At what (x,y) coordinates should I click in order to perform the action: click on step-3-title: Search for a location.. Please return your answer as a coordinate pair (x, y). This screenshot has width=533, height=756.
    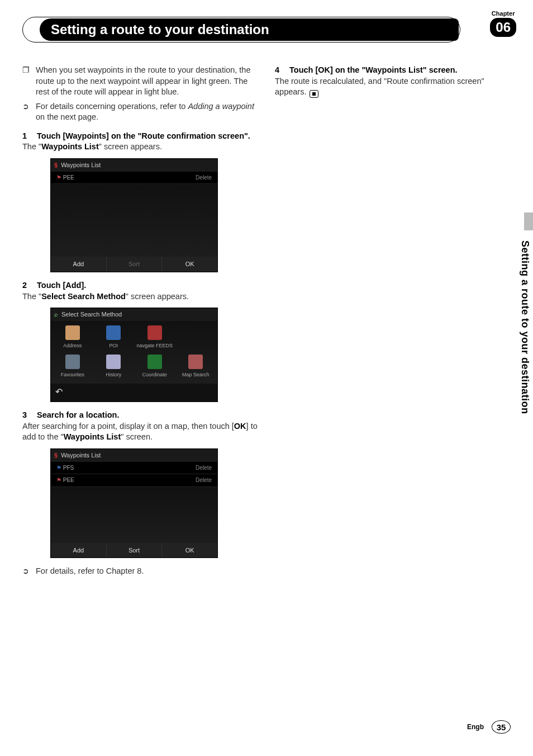
    Looking at the image, I should click on (78, 415).